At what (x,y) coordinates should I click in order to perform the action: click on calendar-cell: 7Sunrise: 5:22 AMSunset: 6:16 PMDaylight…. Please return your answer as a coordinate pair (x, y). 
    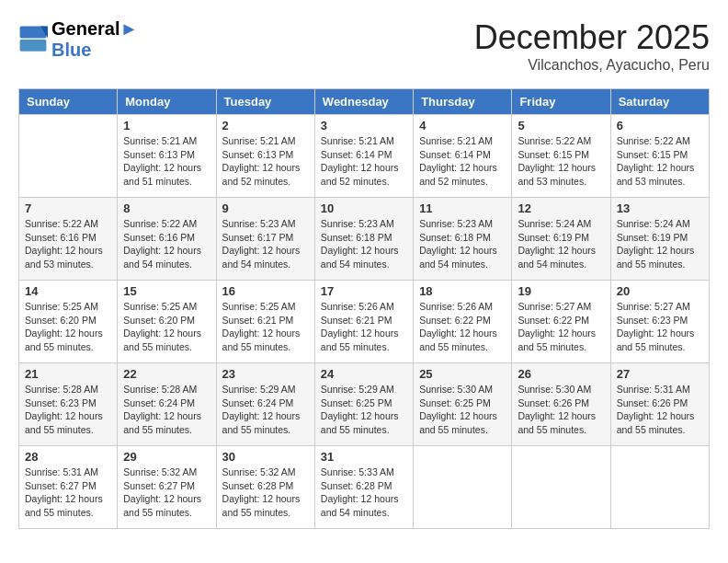
    Looking at the image, I should click on (68, 239).